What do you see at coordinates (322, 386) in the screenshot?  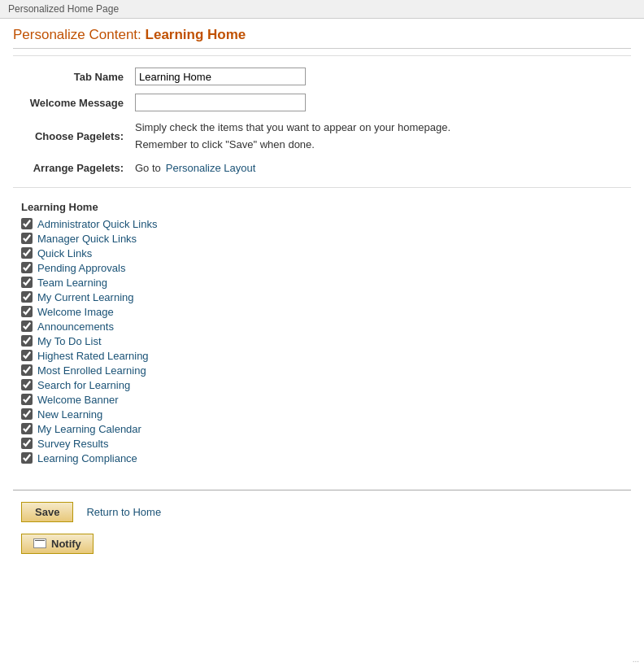 I see `pagelet-item: Search for Learning` at bounding box center [322, 386].